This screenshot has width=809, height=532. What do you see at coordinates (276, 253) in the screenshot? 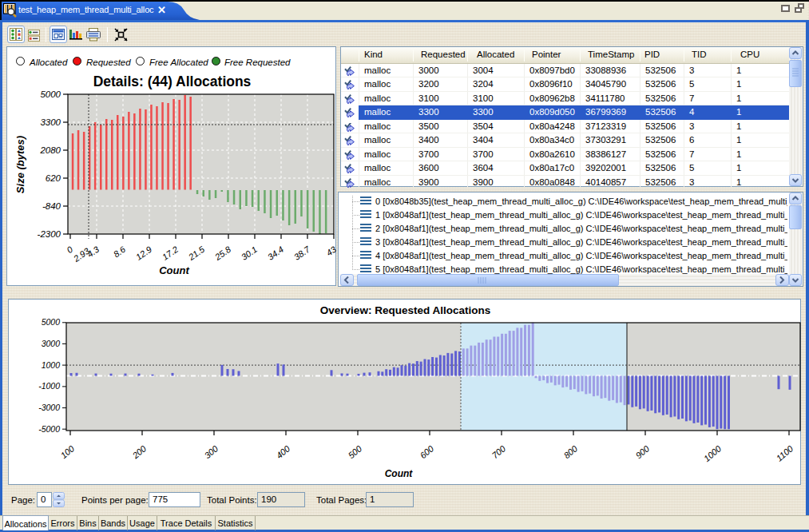
I see `svg-text: 34.4` at bounding box center [276, 253].